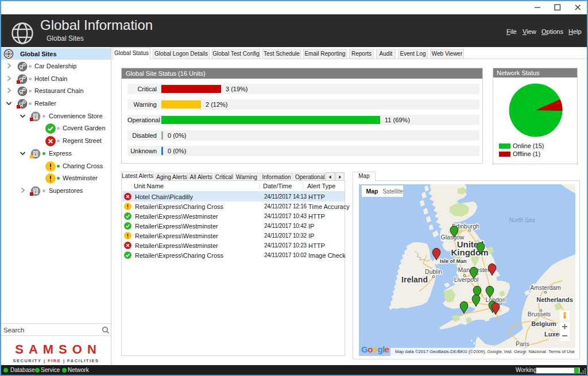  I want to click on svg-text: Belgium, so click(544, 324).